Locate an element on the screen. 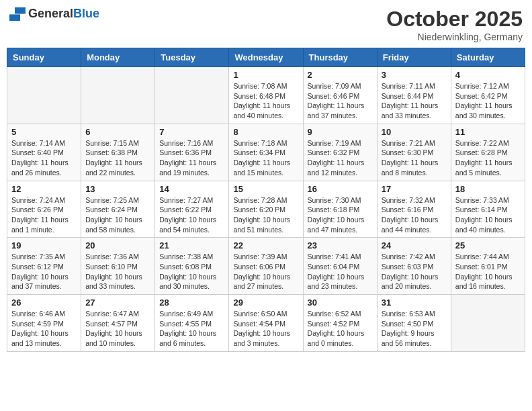  day-info: Sunrise: 6:46 AM Sunset: 4:59 PM Dayligh… is located at coordinates (44, 329).